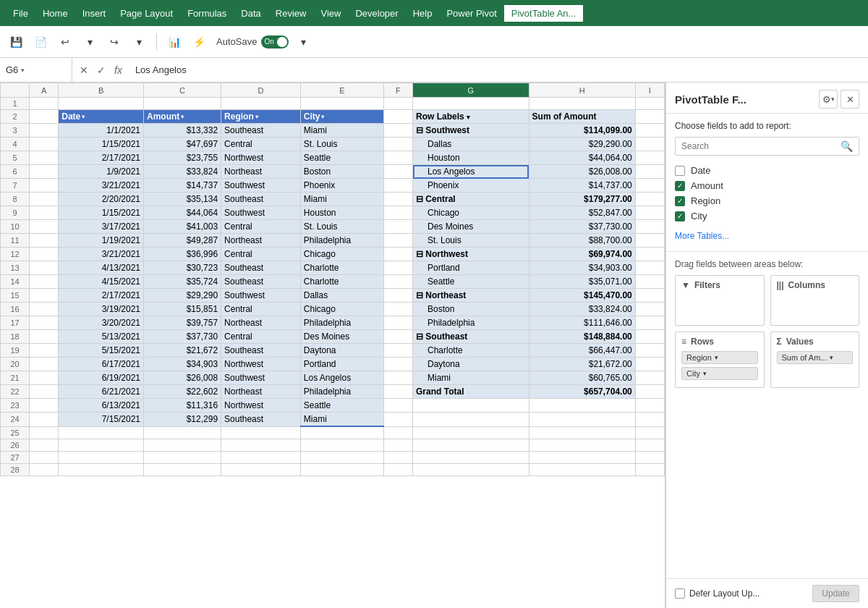 This screenshot has height=608, width=868. What do you see at coordinates (146, 13) in the screenshot?
I see `menu-page-layout: Page Layout` at bounding box center [146, 13].